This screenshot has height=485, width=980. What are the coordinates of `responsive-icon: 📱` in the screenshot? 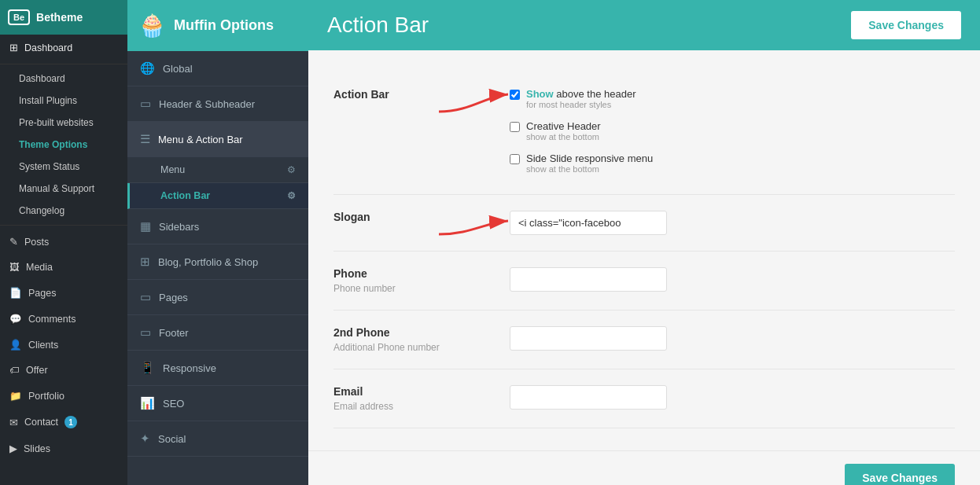 It's located at (148, 368).